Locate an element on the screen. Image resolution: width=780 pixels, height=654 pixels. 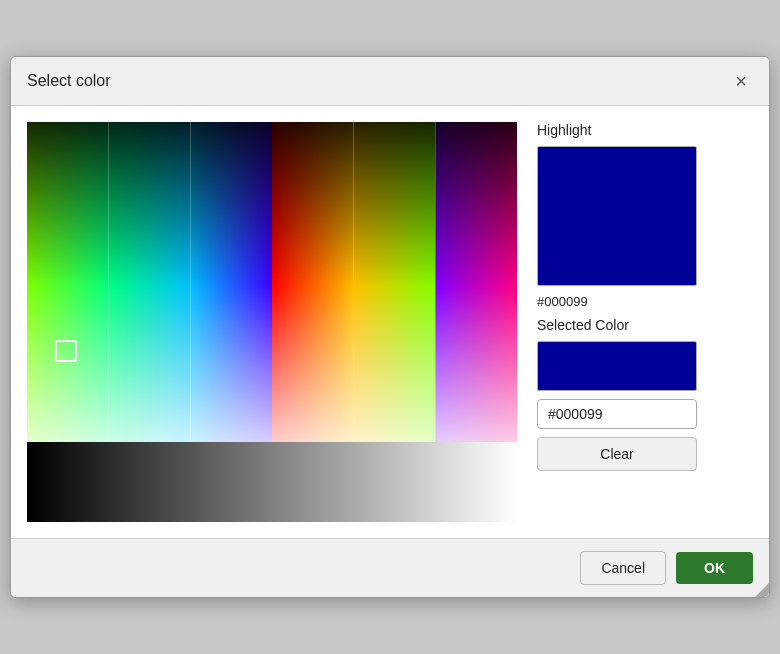
highlight-label: Highlight is located at coordinates (617, 130).